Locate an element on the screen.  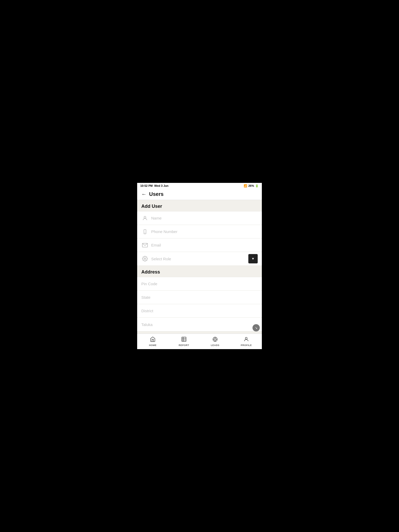
nav-report-label: REPORT is located at coordinates (184, 345).